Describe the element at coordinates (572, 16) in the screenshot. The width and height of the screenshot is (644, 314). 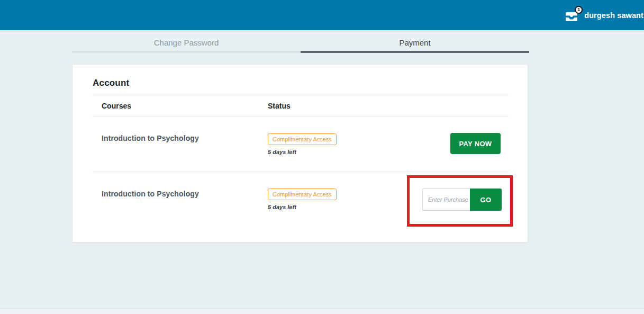
I see `notifications-inbox-icon: 1` at that location.